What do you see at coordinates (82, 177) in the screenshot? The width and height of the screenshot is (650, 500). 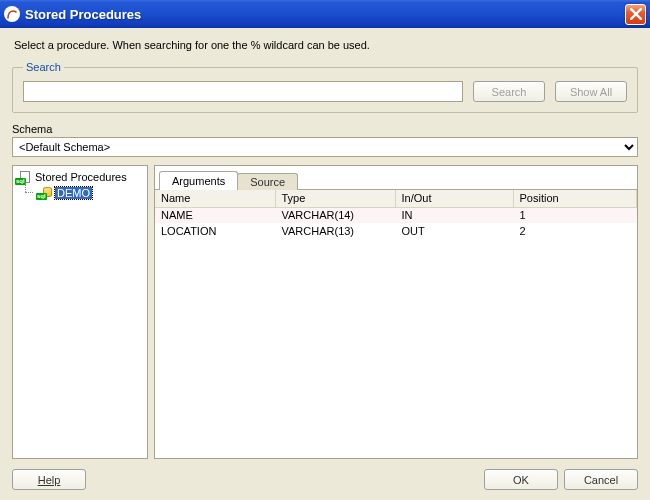 I see `tree-root: sql Stored Procedures` at bounding box center [82, 177].